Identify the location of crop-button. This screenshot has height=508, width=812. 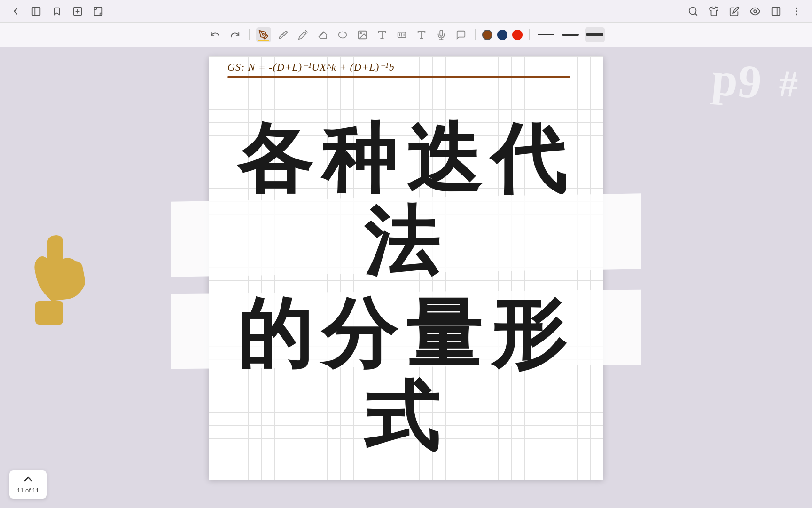
(98, 11).